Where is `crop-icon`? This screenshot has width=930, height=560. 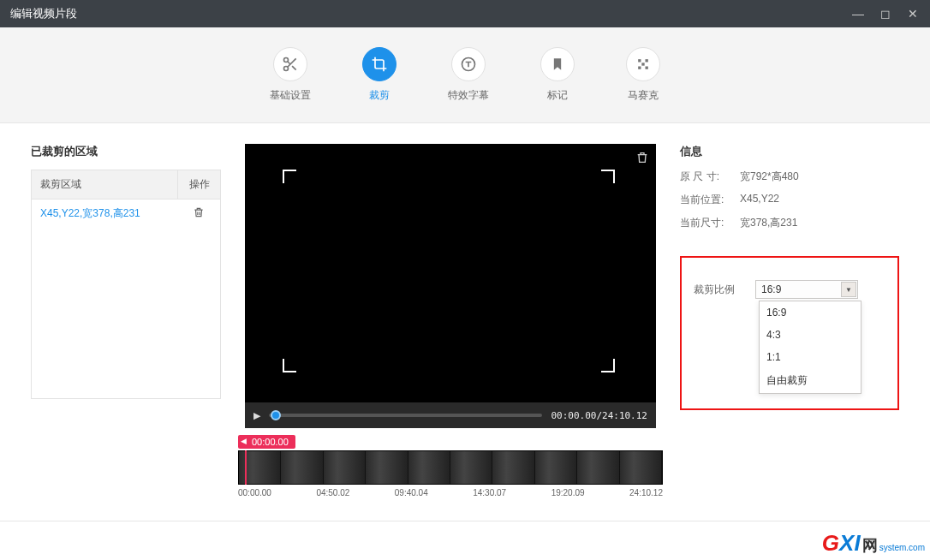
crop-icon is located at coordinates (379, 64).